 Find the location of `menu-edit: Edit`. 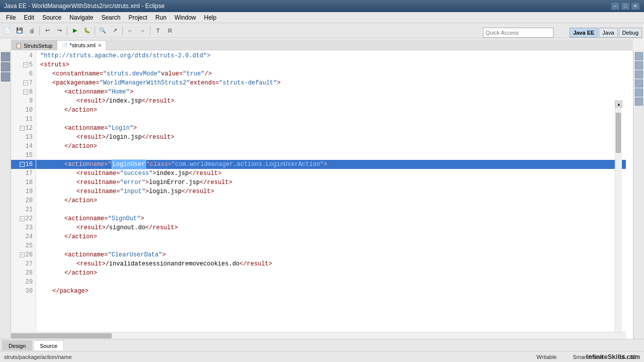

menu-edit: Edit is located at coordinates (29, 18).